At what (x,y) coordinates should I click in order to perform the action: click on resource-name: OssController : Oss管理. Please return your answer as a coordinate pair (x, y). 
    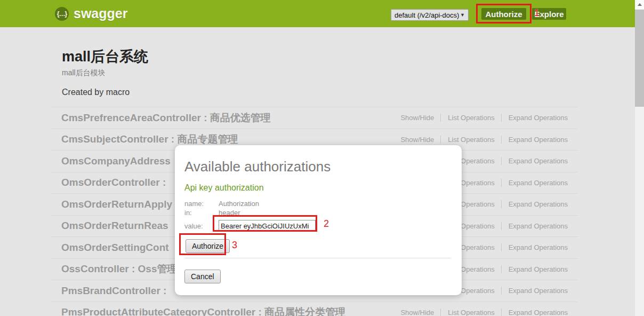
    Looking at the image, I should click on (119, 269).